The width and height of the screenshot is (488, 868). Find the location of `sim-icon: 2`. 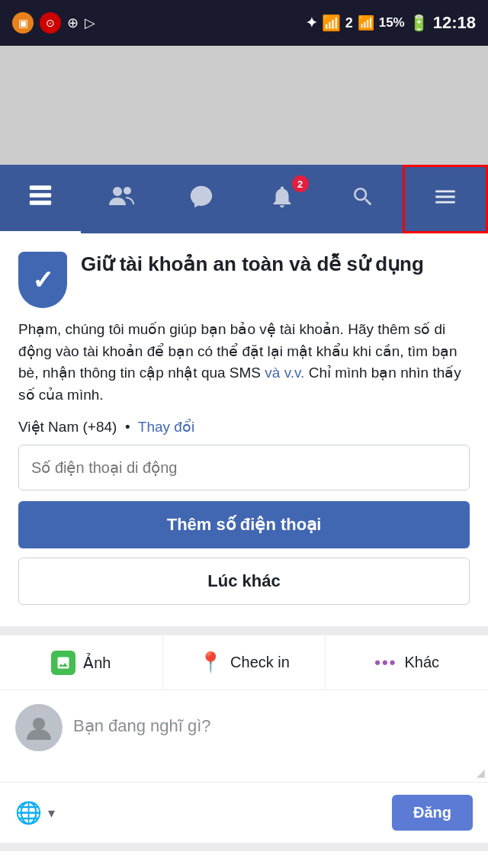

sim-icon: 2 is located at coordinates (349, 23).